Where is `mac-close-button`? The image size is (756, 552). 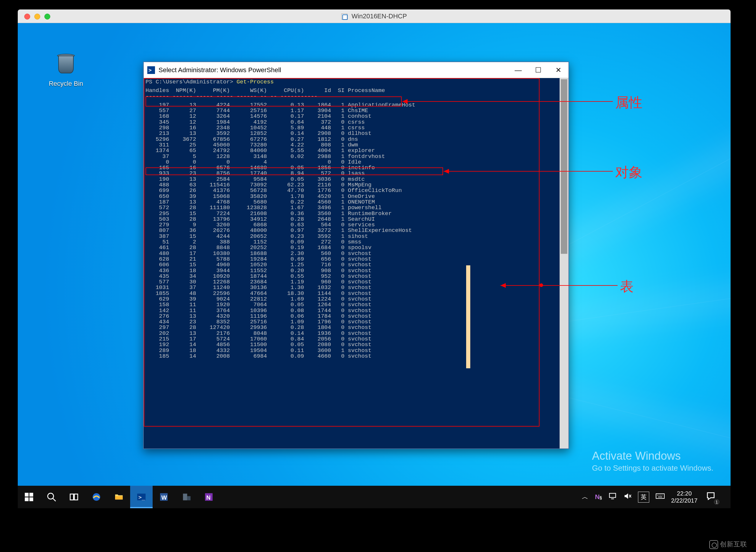
mac-close-button is located at coordinates (27, 17).